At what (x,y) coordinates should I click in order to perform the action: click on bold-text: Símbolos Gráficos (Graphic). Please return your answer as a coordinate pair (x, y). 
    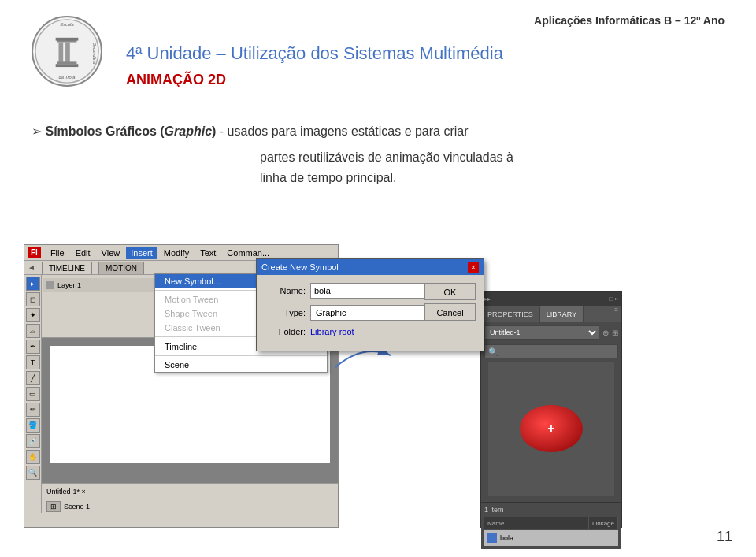
    Looking at the image, I should click on (131, 131).